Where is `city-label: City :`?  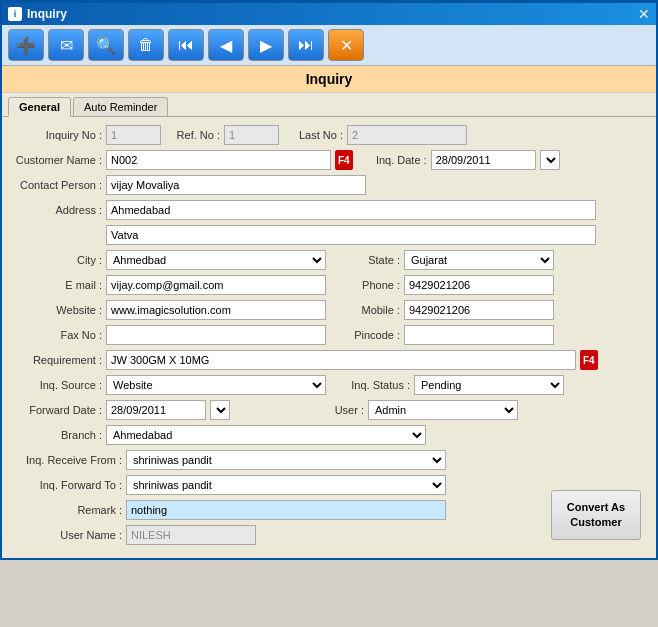 city-label: City : is located at coordinates (57, 260).